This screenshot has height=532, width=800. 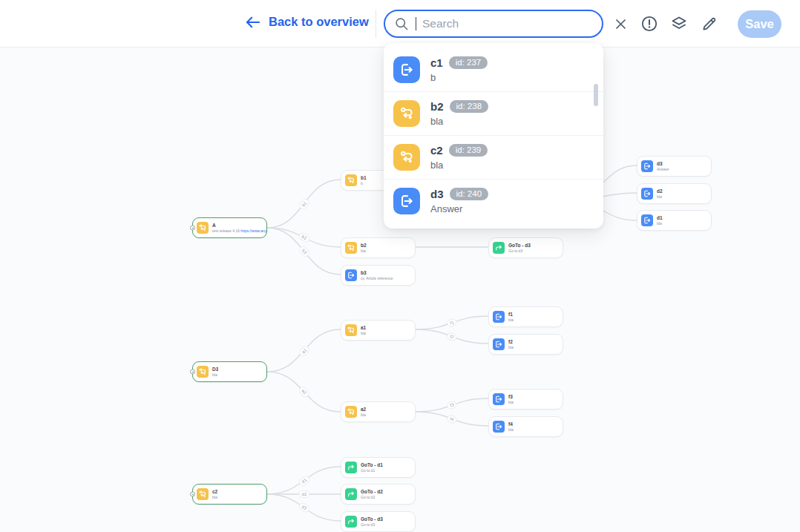 What do you see at coordinates (372, 492) in the screenshot?
I see `node-title: GoTo - d2` at bounding box center [372, 492].